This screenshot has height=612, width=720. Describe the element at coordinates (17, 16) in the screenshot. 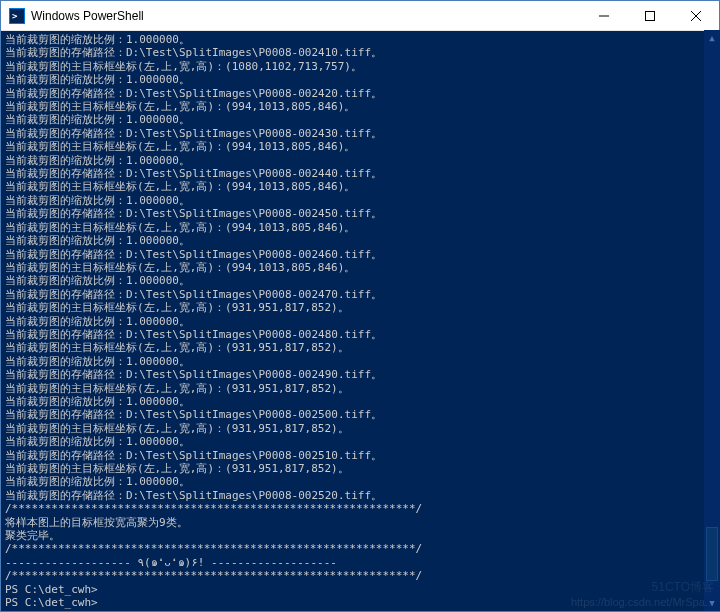

I see `powershell-icon` at that location.